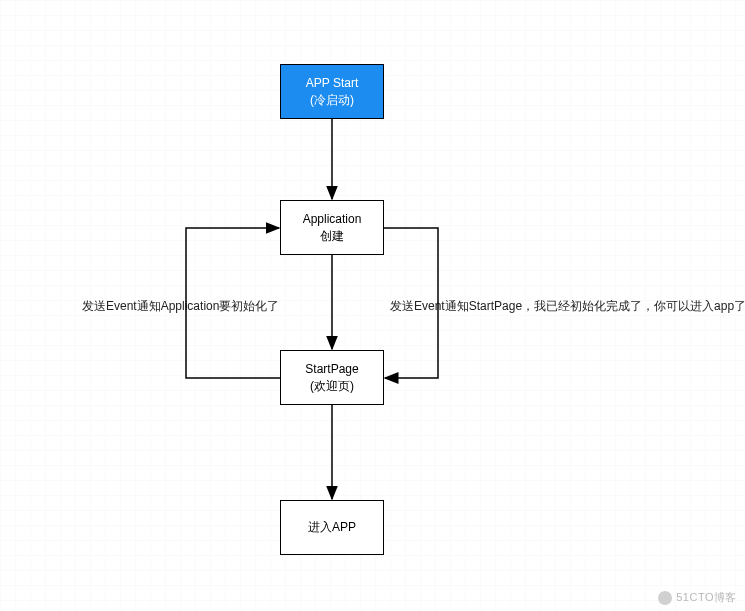 This screenshot has width=745, height=611. I want to click on edge-label-left: 发送Event通知Application要初始化了, so click(180, 306).